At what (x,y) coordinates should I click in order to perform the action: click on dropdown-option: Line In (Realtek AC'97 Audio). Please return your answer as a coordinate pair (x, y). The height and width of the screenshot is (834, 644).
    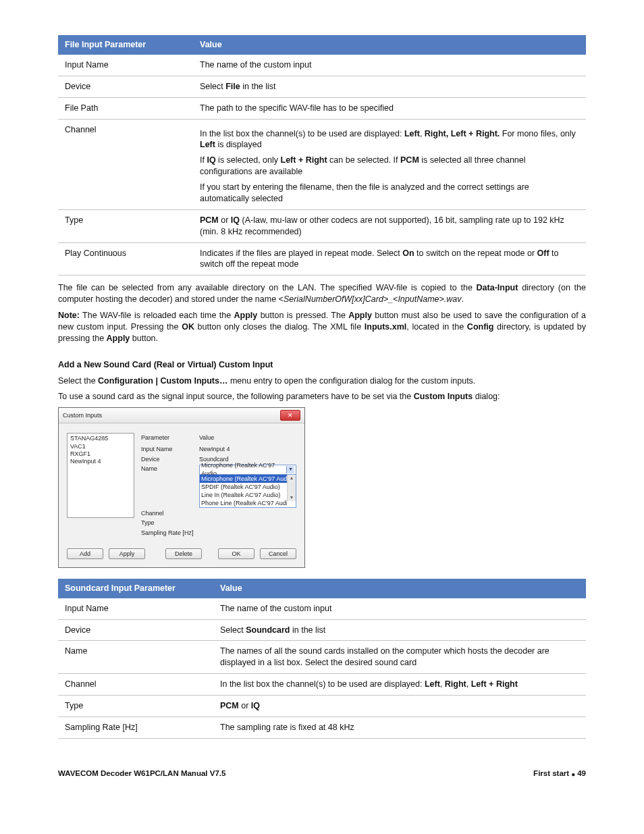
    Looking at the image, I should click on (243, 495).